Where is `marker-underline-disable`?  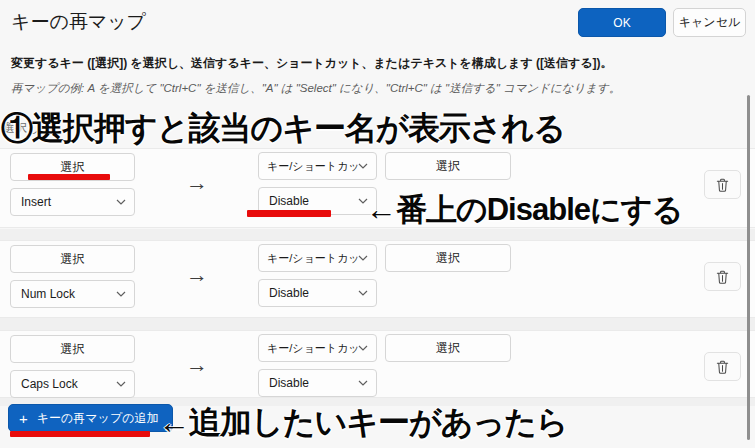
marker-underline-disable is located at coordinates (289, 214).